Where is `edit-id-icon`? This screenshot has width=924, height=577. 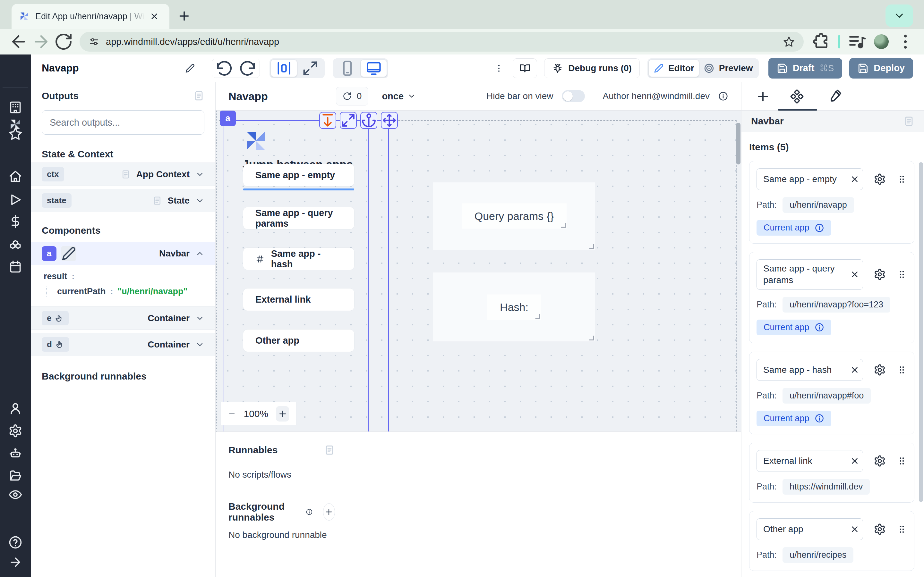
edit-id-icon is located at coordinates (69, 253).